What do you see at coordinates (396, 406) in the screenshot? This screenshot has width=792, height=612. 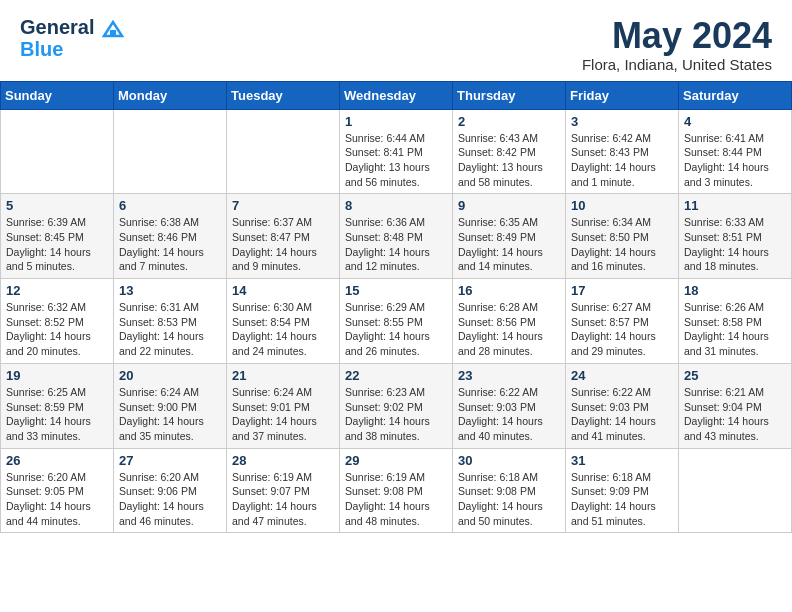 I see `calendar-week-row: 19Sunrise: 6:25 AM Sunset: 8:59 PM Dayli…` at bounding box center [396, 406].